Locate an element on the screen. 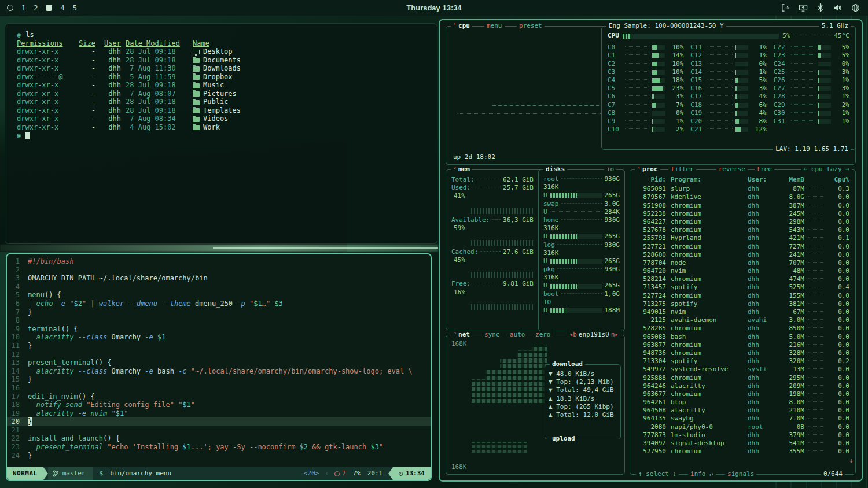 Image resolution: width=868 pixels, height=488 pixels. process-row: 925888chromiumdhh295M0.0 is located at coordinates (743, 378).